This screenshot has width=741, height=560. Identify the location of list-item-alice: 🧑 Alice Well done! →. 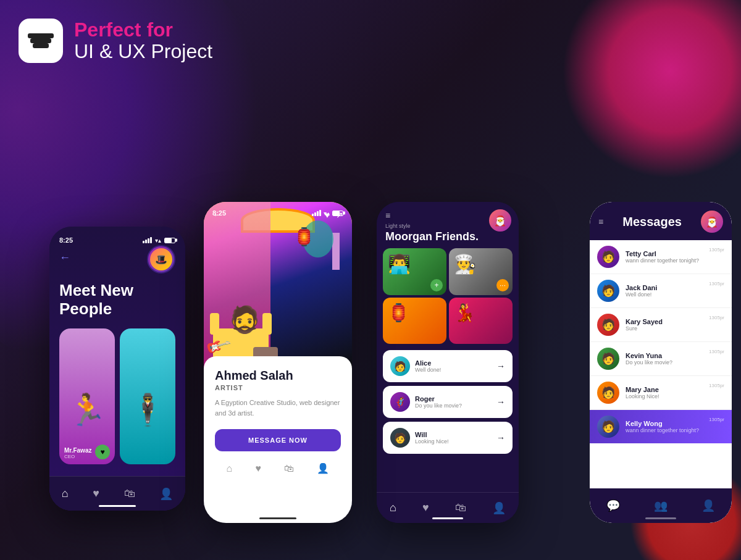
(448, 366).